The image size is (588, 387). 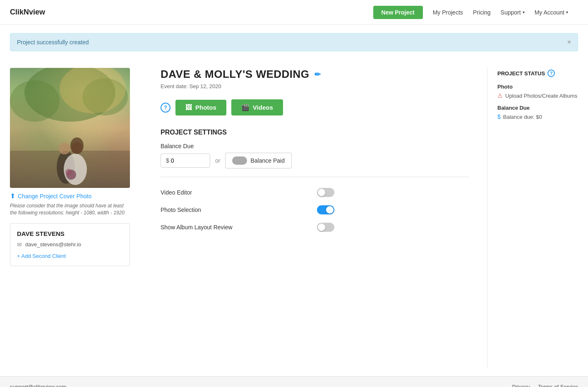 What do you see at coordinates (294, 12) in the screenshot?
I see `navbar: ClikNview New Project My Projects Pricin…` at bounding box center [294, 12].